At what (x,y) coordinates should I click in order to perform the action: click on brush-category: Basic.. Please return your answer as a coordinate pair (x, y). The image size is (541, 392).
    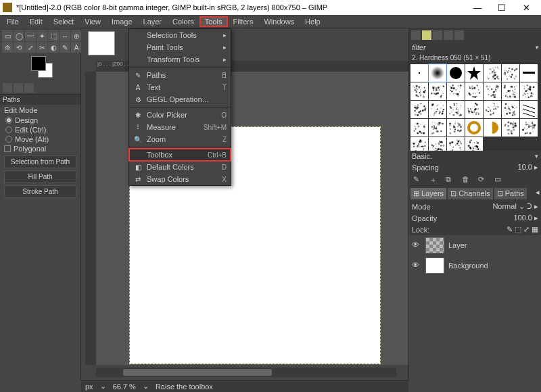
    Looking at the image, I should click on (422, 156).